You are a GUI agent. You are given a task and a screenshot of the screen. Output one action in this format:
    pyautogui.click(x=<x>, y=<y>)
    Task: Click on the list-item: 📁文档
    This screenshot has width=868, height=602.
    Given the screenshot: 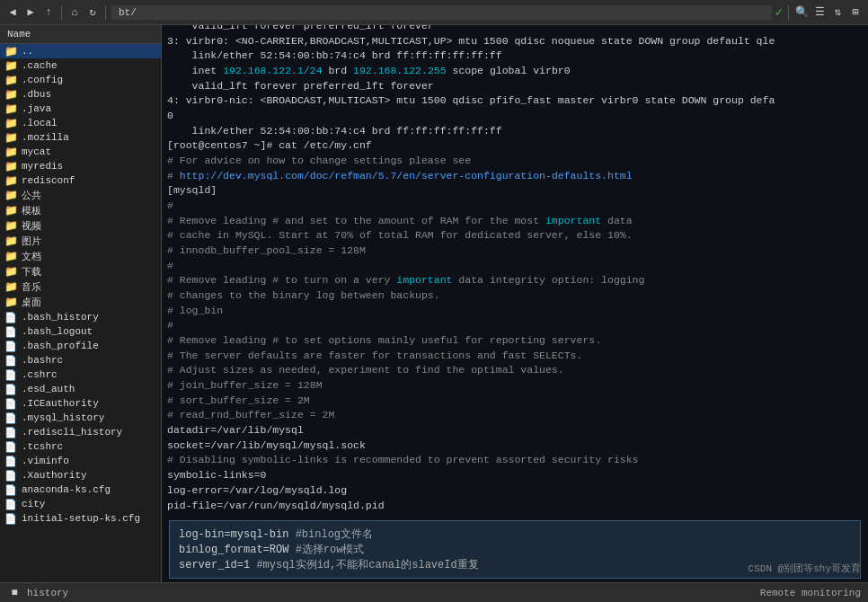 What is the action you would take?
    pyautogui.click(x=81, y=257)
    